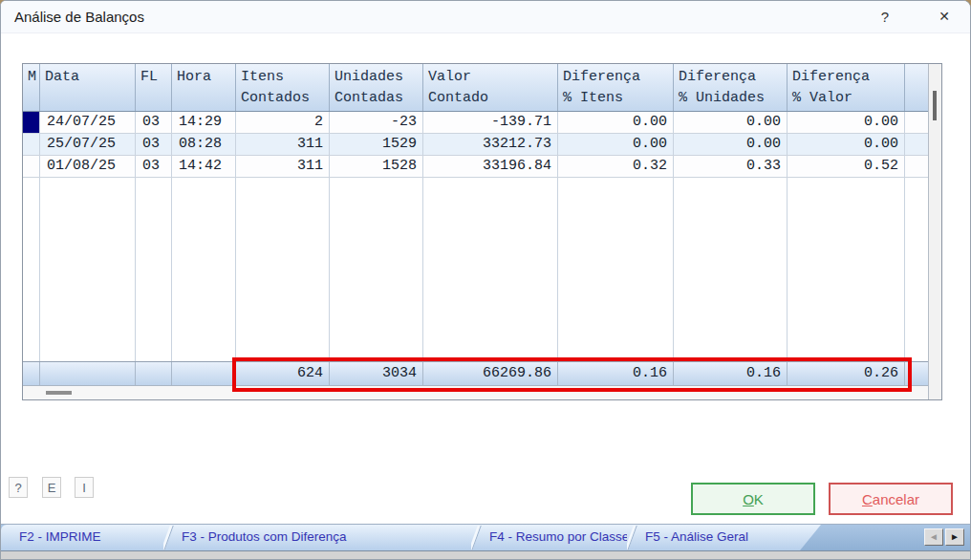 This screenshot has height=560, width=971. I want to click on cell-hora: 08:28, so click(205, 144).